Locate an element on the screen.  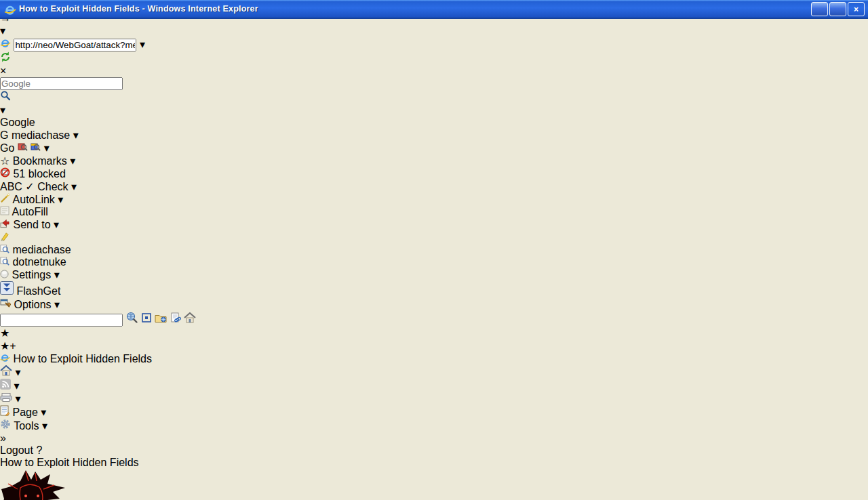
send-to-button: Send to ▾ is located at coordinates (434, 225).